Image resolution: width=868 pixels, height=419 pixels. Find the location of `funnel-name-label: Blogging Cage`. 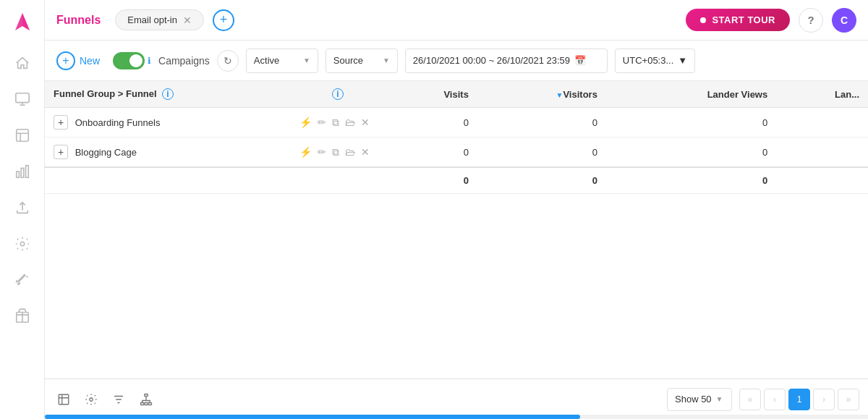

funnel-name-label: Blogging Cage is located at coordinates (106, 152).